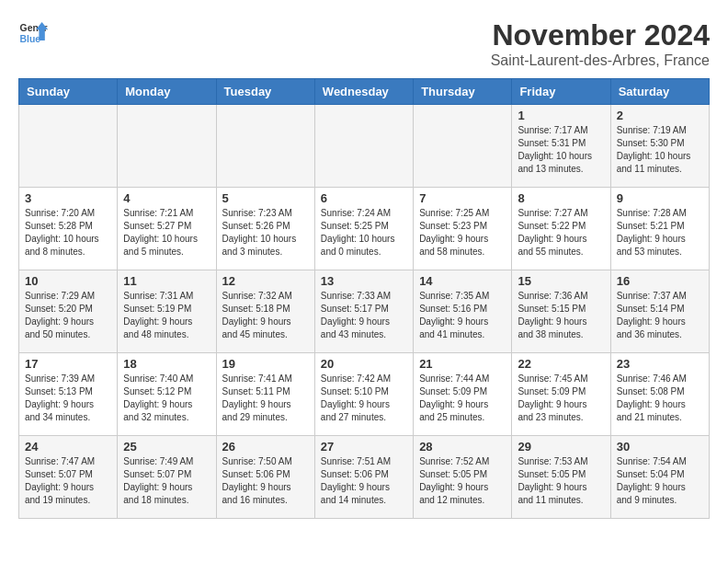 The height and width of the screenshot is (563, 728). Describe the element at coordinates (266, 282) in the screenshot. I see `day-number: 12` at that location.